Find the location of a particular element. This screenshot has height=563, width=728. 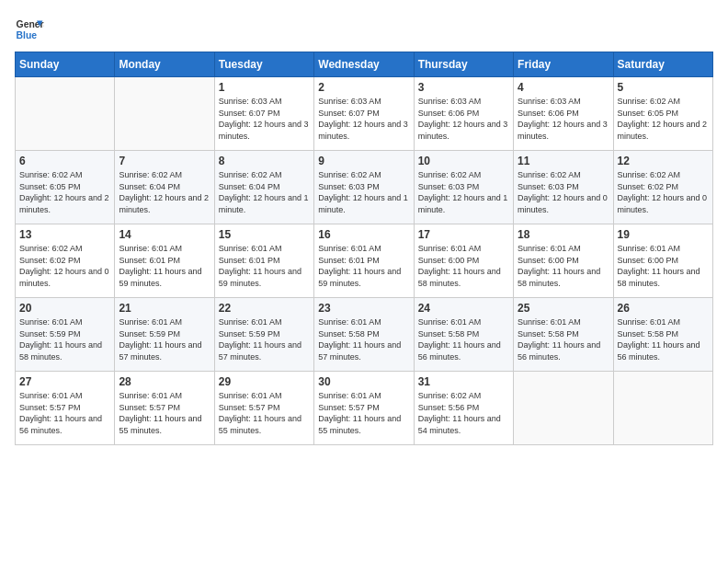

day-number: 8 is located at coordinates (265, 161).